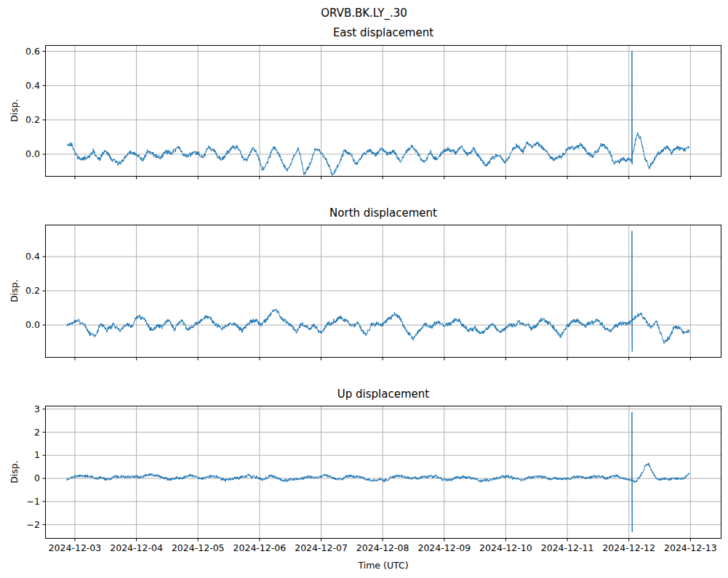 This screenshot has width=728, height=578. I want to click on x-tick-label: 2024-12-04, so click(137, 548).